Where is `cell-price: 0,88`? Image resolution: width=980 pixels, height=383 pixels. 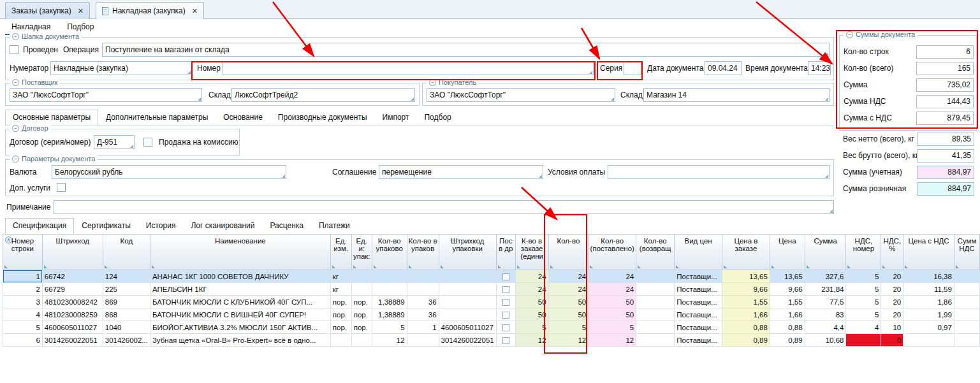
cell-price: 0,88 is located at coordinates (787, 328).